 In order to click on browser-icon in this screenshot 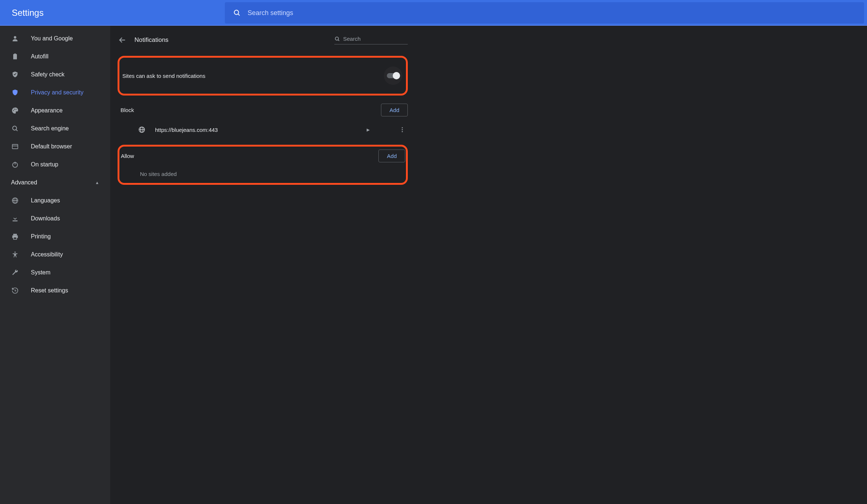, I will do `click(15, 147)`.